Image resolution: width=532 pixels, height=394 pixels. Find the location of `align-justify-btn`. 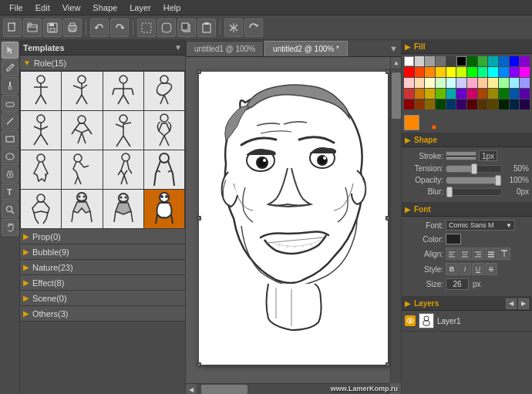

align-justify-btn is located at coordinates (491, 254).